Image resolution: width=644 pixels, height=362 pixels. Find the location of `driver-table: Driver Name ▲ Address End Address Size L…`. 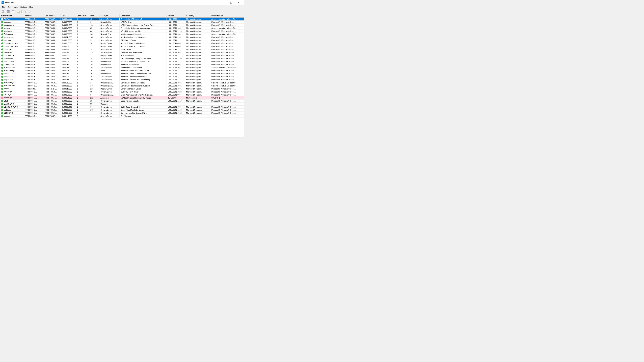

driver-table: Driver Name ▲ Address End Address Size L… is located at coordinates (122, 66).